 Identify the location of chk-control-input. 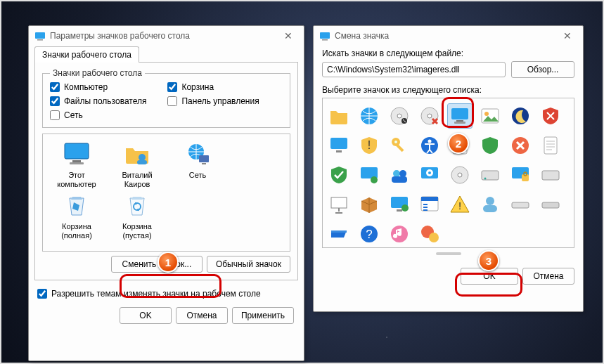
(172, 101).